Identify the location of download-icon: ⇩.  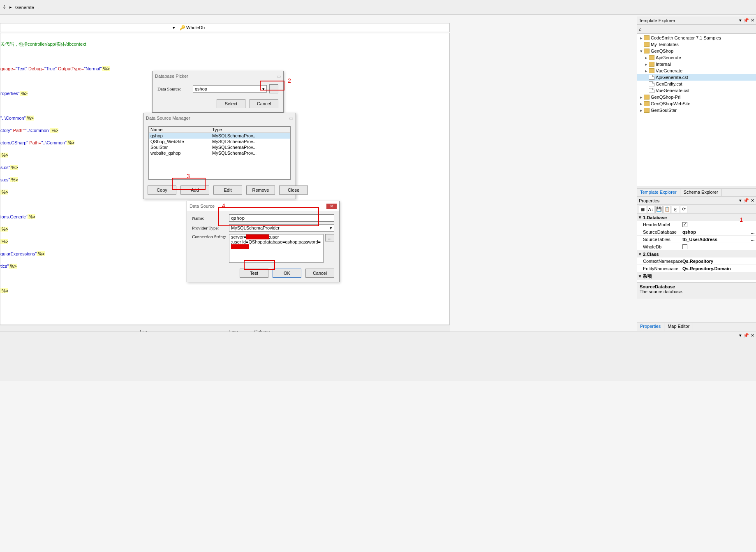
(4, 7).